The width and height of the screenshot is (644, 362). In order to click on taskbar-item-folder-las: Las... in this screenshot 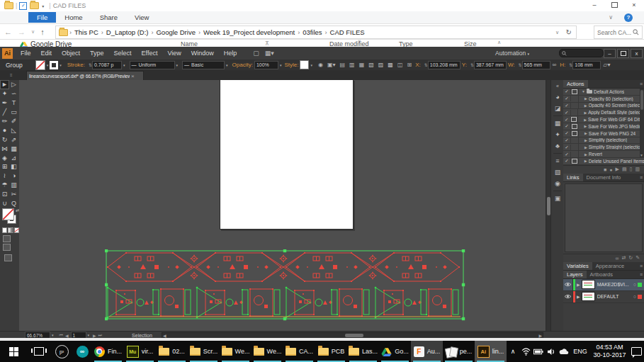, I will do `click(363, 351)`.